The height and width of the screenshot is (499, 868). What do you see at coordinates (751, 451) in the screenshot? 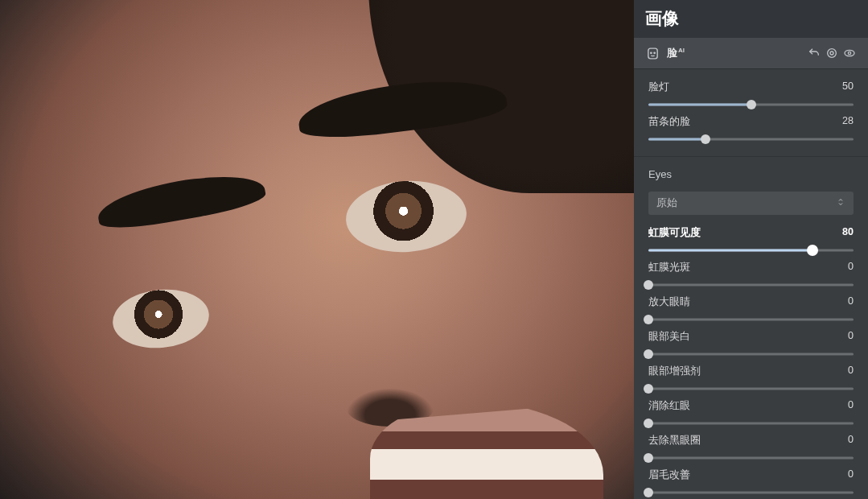
I see `slider-eyes-6: 去除黑眼圈 0` at bounding box center [751, 451].